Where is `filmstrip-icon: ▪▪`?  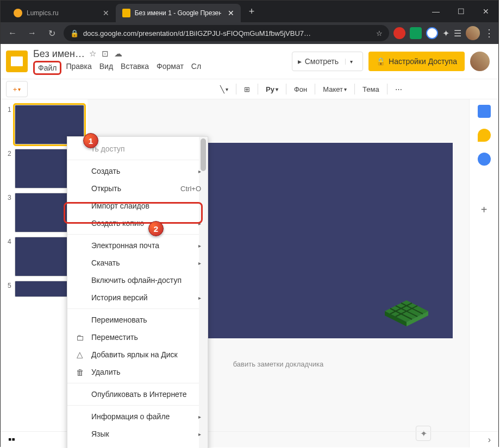
filmstrip-icon: ▪▪ is located at coordinates (12, 440).